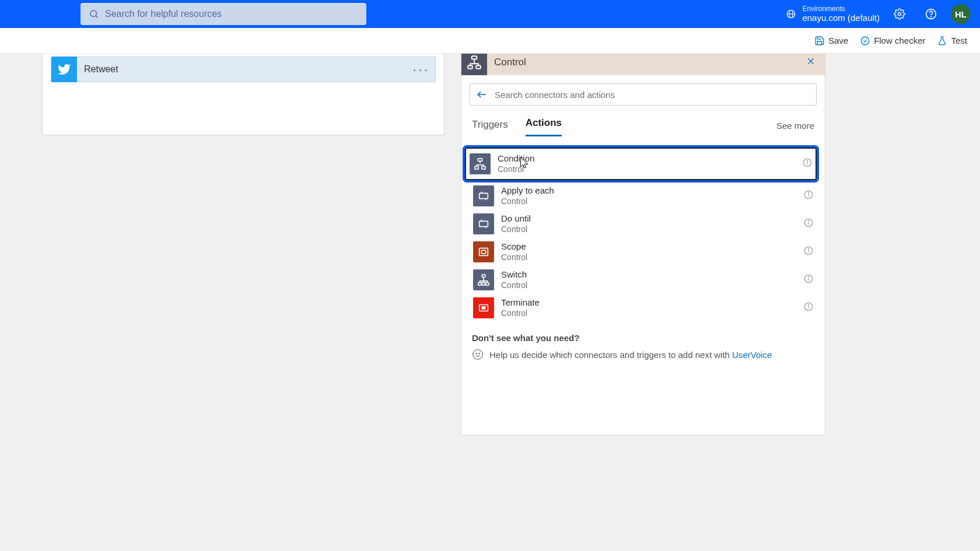 Image resolution: width=980 pixels, height=551 pixels. What do you see at coordinates (643, 127) in the screenshot?
I see `tab-bar: Triggers Actions See more` at bounding box center [643, 127].